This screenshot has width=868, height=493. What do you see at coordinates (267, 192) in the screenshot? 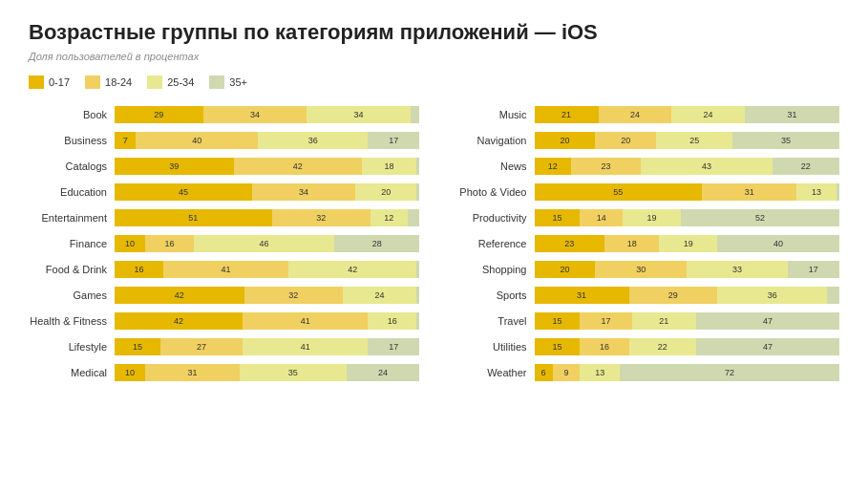
I see `bar-container: 453420` at bounding box center [267, 192].